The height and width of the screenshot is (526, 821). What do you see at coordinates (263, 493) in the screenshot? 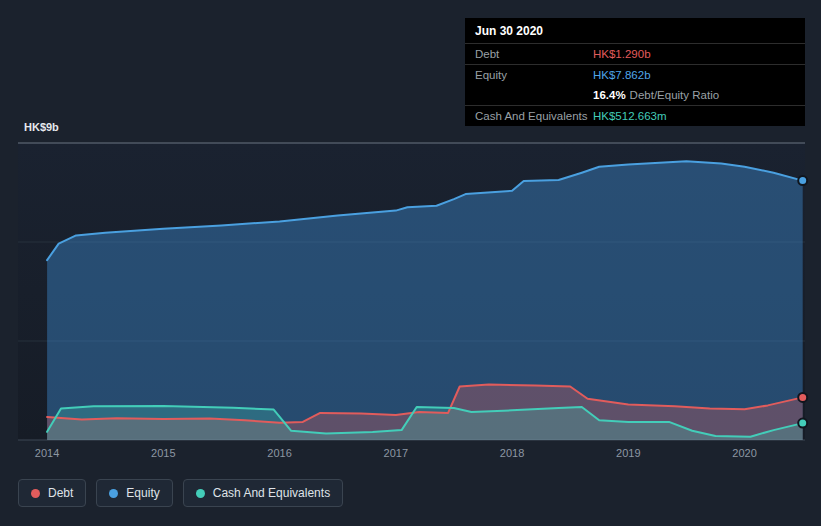
I see `legend-item-cash-and-equivalents: Cash And Equivalents` at bounding box center [263, 493].